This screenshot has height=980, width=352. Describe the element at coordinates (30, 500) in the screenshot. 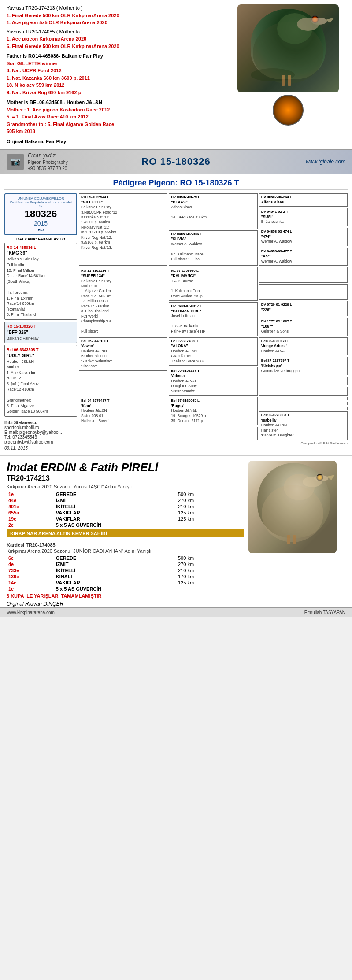

I see `place-2: 44e` at that location.